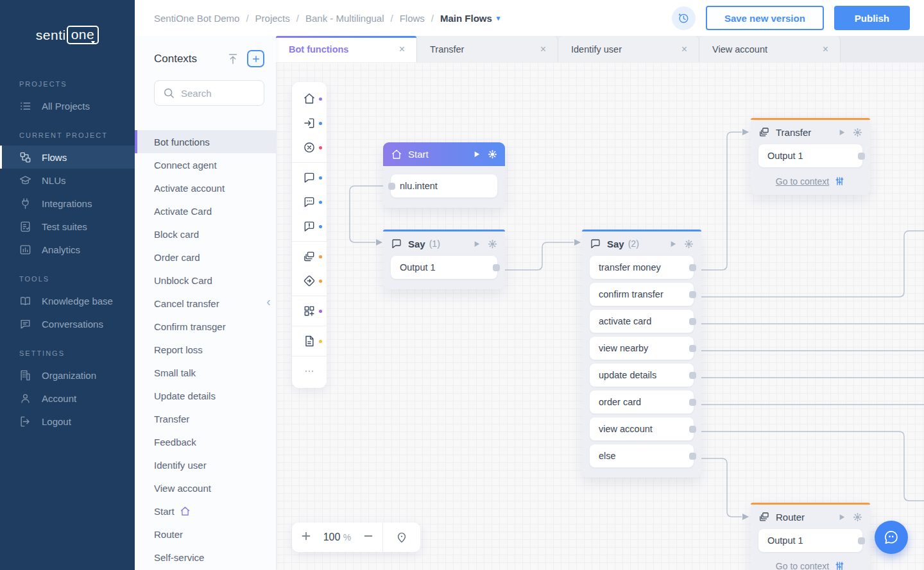  Describe the element at coordinates (67, 180) in the screenshot. I see `sidebar-item-nlus: NLUs` at that location.